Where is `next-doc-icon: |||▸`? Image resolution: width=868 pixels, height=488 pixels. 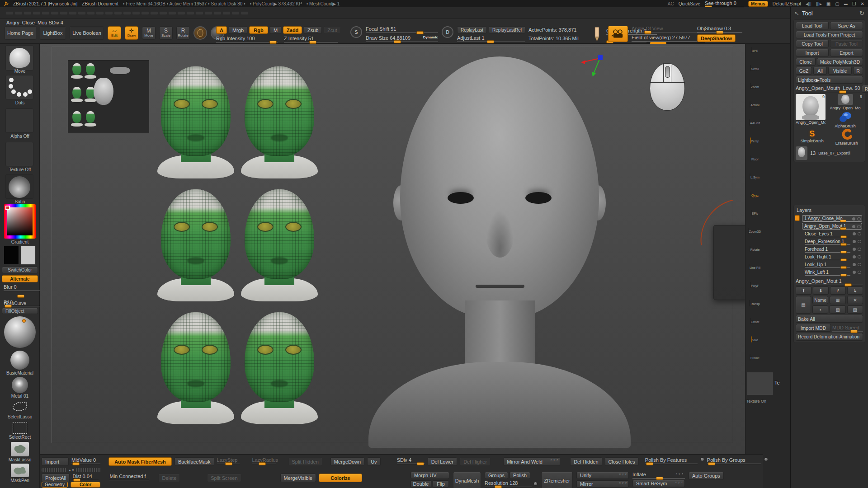 next-doc-icon: |||▸ is located at coordinates (819, 4).